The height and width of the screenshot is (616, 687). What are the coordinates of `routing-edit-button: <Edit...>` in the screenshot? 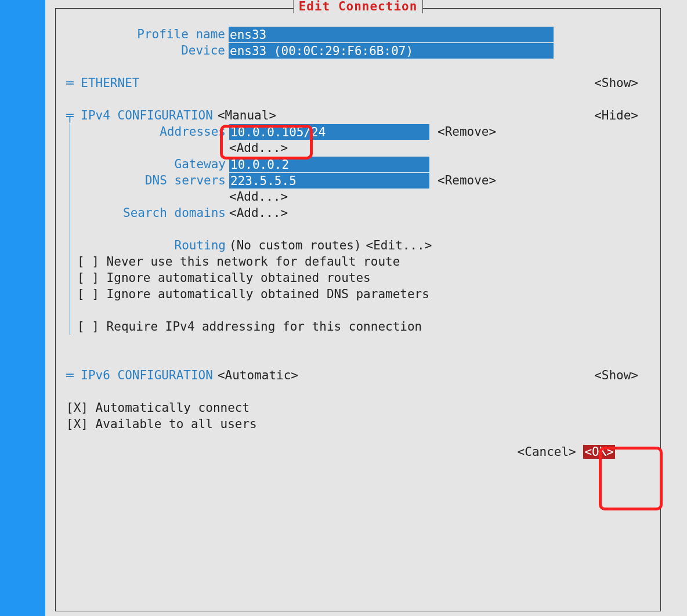 It's located at (399, 245).